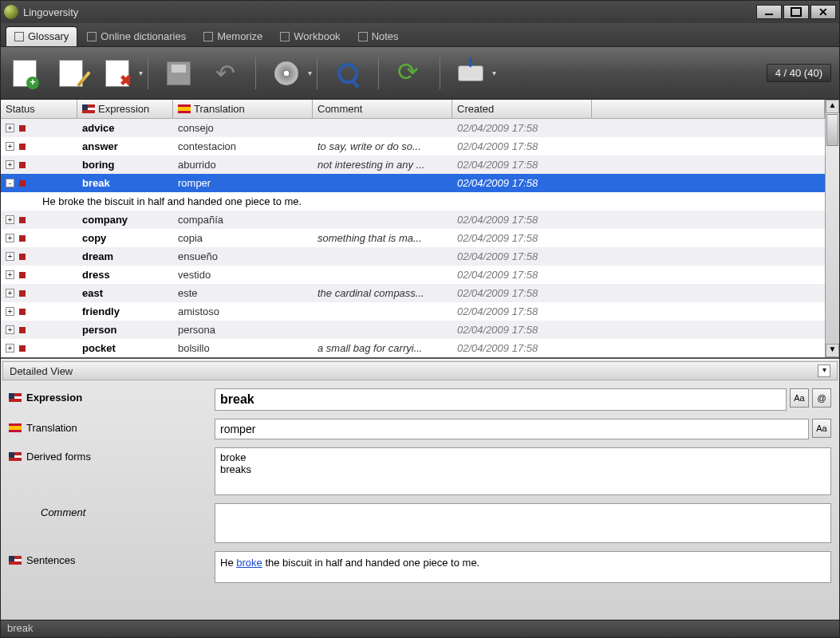 This screenshot has height=638, width=840. What do you see at coordinates (420, 12) in the screenshot?
I see `titlebar: Lingoversity ✕` at bounding box center [420, 12].